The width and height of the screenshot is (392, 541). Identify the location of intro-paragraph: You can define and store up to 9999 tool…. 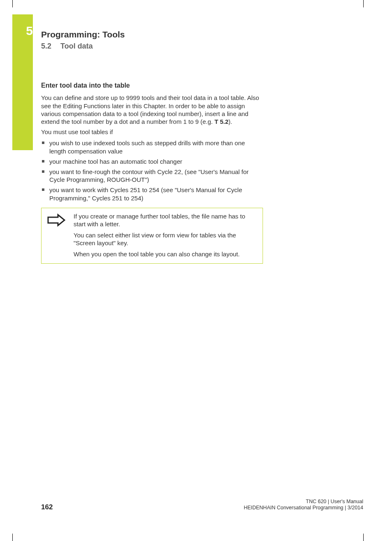
(152, 109).